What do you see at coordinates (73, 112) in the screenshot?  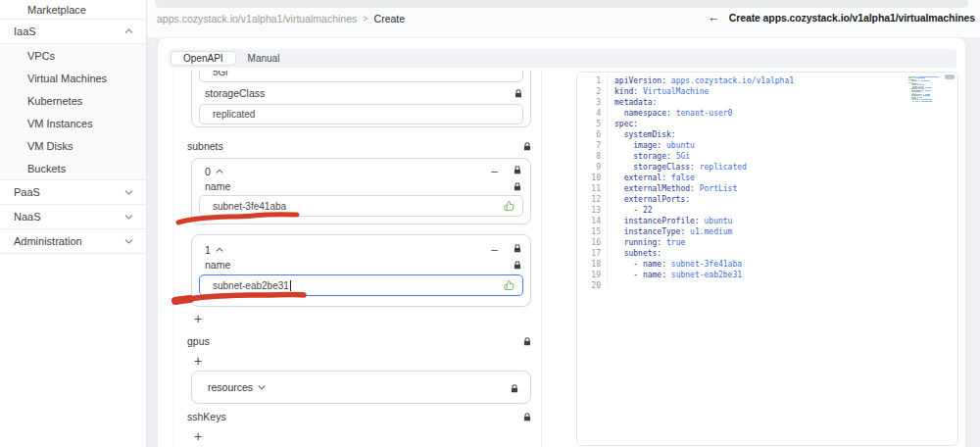 I see `sidebar-submenu-iaas: VPCs Virtual Machines Kubernetes VM Inst…` at bounding box center [73, 112].